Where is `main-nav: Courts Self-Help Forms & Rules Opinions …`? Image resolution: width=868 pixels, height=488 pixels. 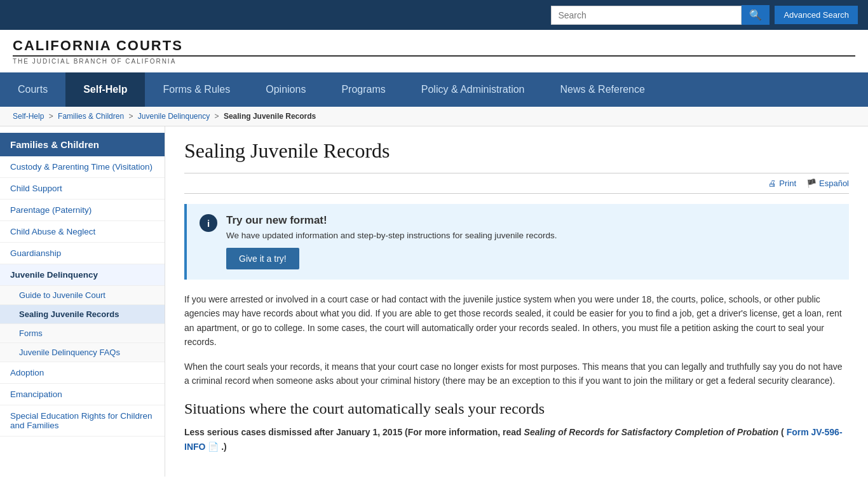 main-nav: Courts Self-Help Forms & Rules Opinions … is located at coordinates (434, 90).